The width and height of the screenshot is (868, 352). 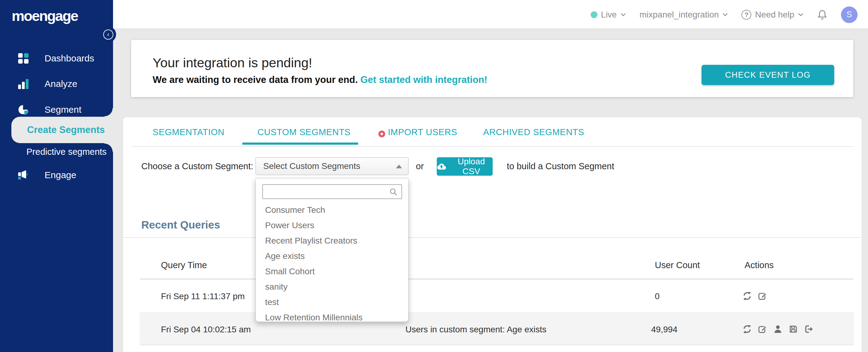 What do you see at coordinates (61, 84) in the screenshot?
I see `sidebar-item-label: Analyze` at bounding box center [61, 84].